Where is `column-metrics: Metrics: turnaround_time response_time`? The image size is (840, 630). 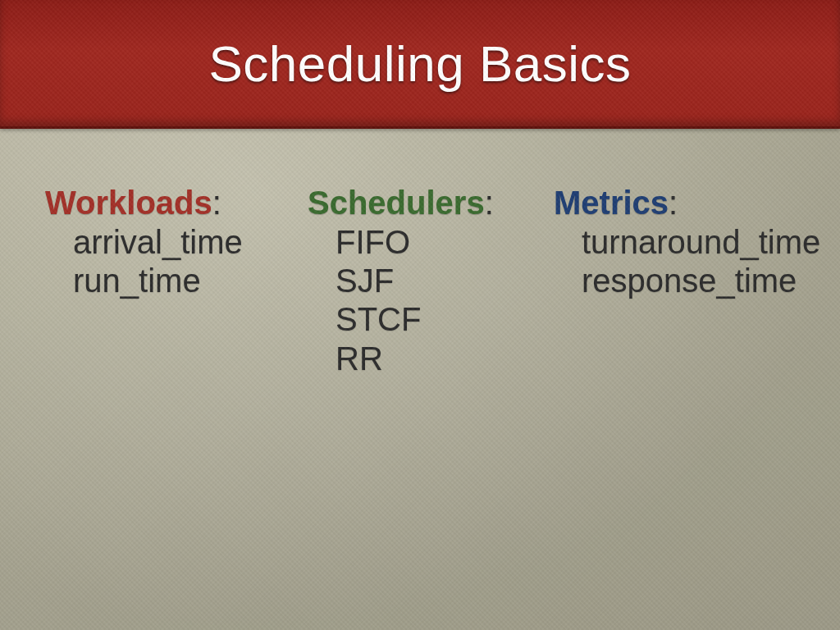
column-metrics: Metrics: turnaround_time response_time is located at coordinates (693, 281).